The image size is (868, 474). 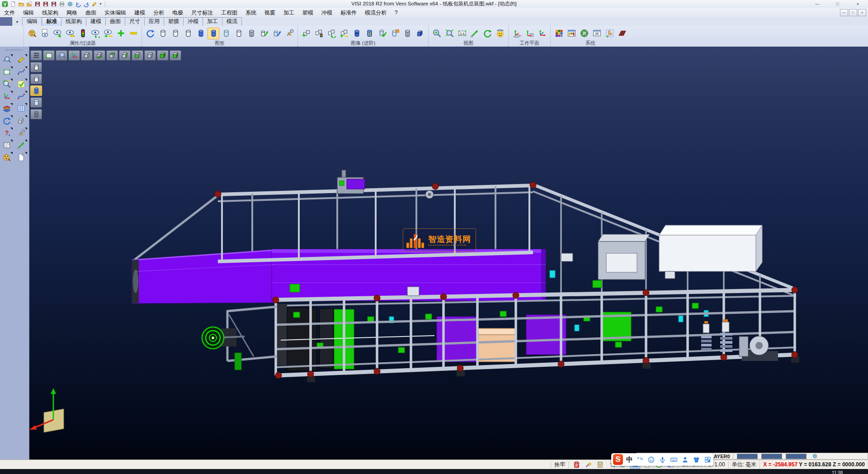 I want to click on query-info-icon, so click(x=7, y=133).